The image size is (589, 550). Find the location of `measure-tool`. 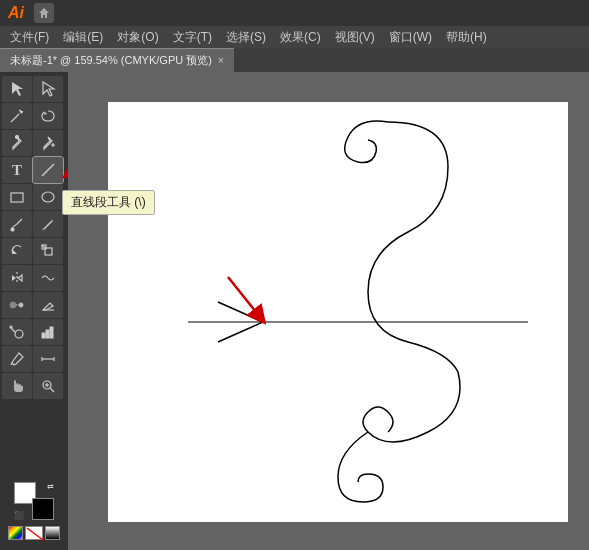

measure-tool is located at coordinates (48, 359).